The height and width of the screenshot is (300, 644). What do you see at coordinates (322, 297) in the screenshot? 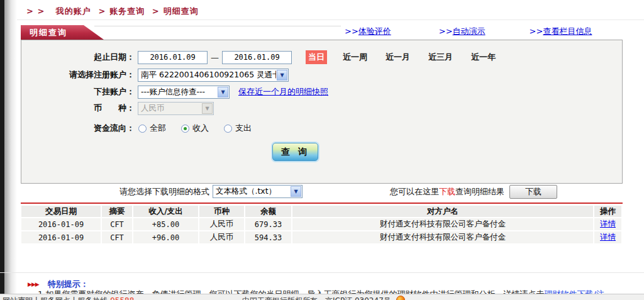
I see `page-footer: 网站声明 | 服务网点 | 服务热线 95588 中国工商银行版权所有 京ICP…` at bounding box center [322, 297].